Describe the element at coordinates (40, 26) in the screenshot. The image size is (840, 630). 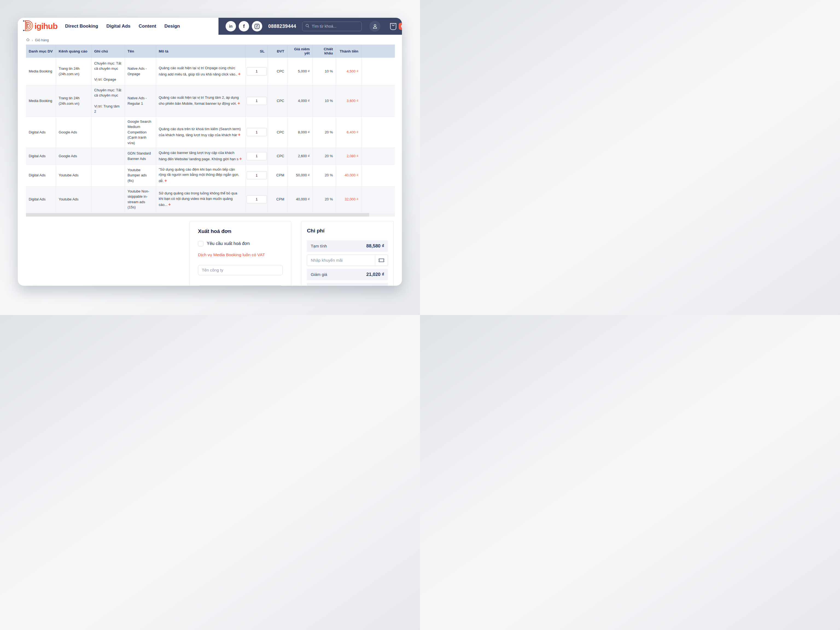
I see `digihub-logo: igihub` at that location.